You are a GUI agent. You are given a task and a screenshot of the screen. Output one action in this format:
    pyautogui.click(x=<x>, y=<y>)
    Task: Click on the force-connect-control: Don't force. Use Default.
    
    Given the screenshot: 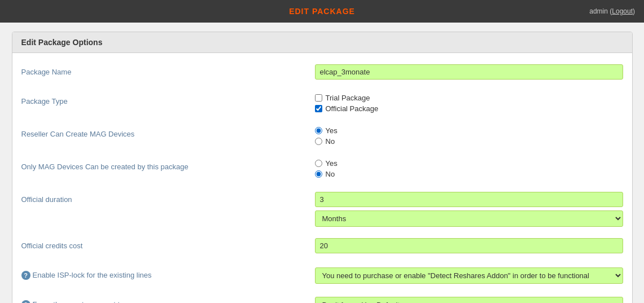 What is the action you would take?
    pyautogui.click(x=469, y=300)
    